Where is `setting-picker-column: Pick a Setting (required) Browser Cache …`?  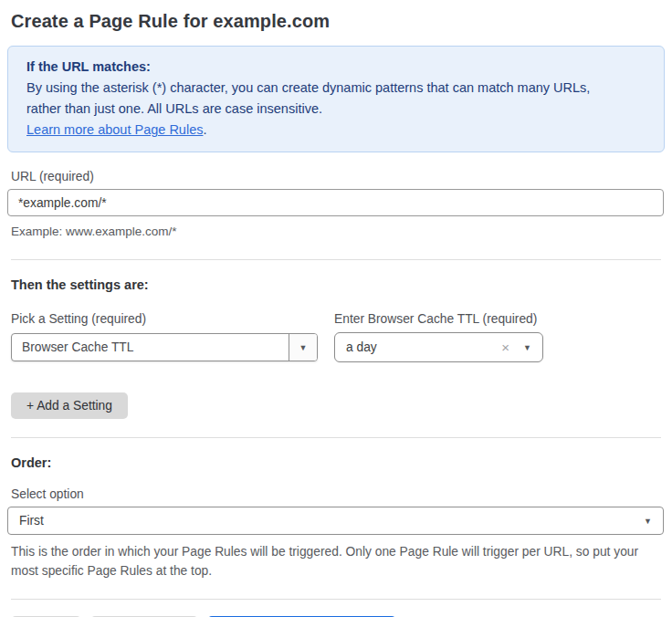 setting-picker-column: Pick a Setting (required) Browser Cache … is located at coordinates (164, 338).